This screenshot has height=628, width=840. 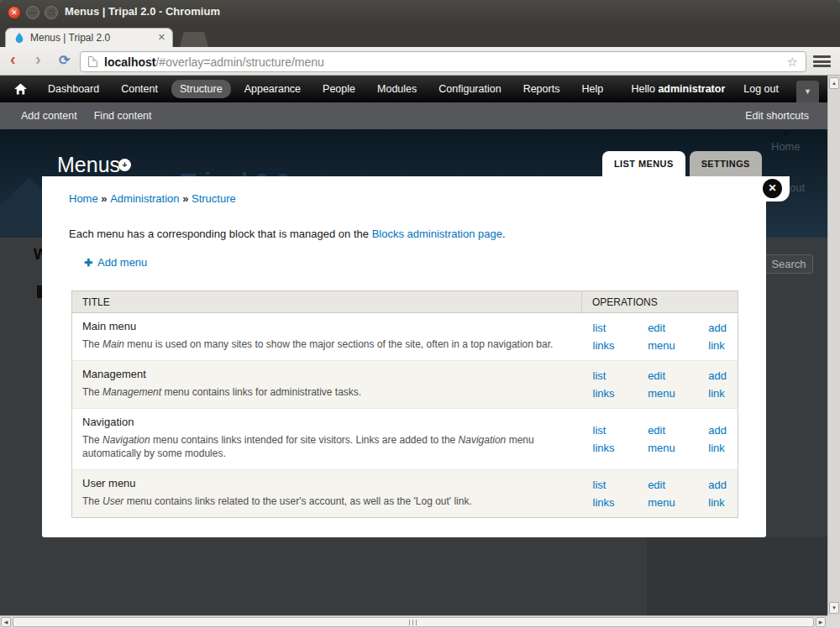 I want to click on logout-link: Log out, so click(x=761, y=89).